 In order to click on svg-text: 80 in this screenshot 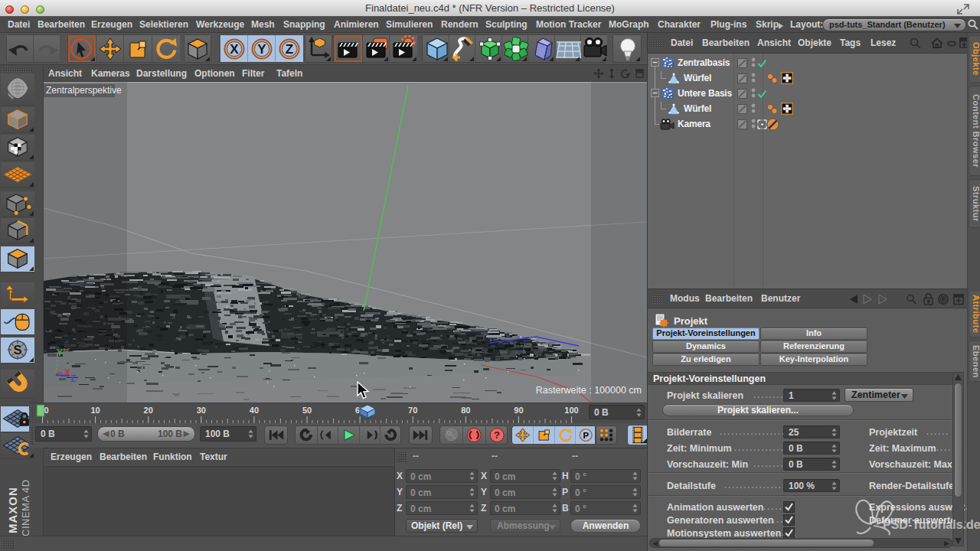, I will do `click(466, 410)`.